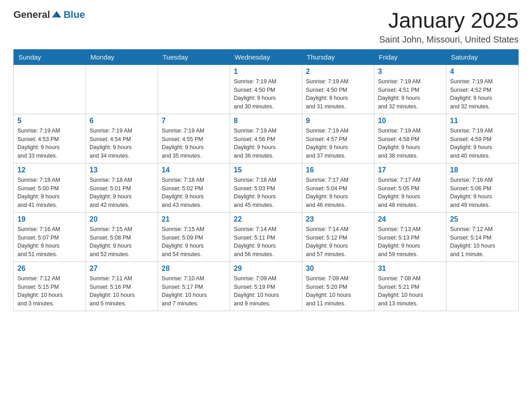 The height and width of the screenshot is (411, 532). I want to click on day-number: 16, so click(338, 170).